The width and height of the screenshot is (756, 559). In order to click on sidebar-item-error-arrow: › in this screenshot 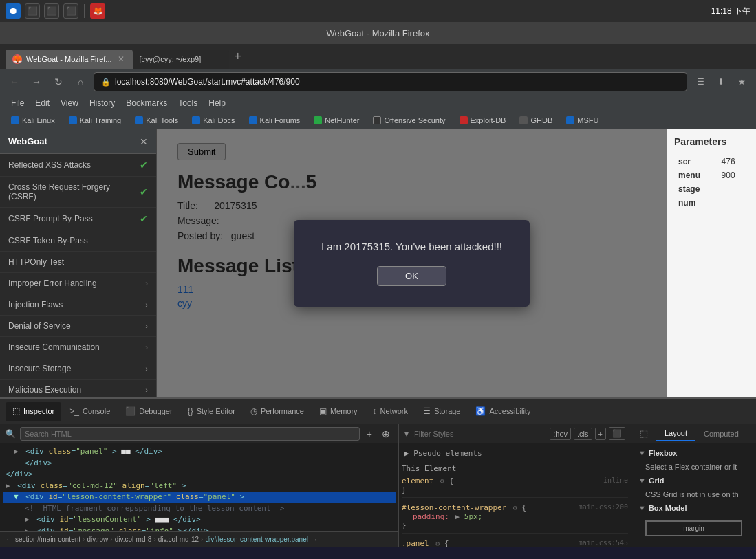, I will do `click(147, 283)`.